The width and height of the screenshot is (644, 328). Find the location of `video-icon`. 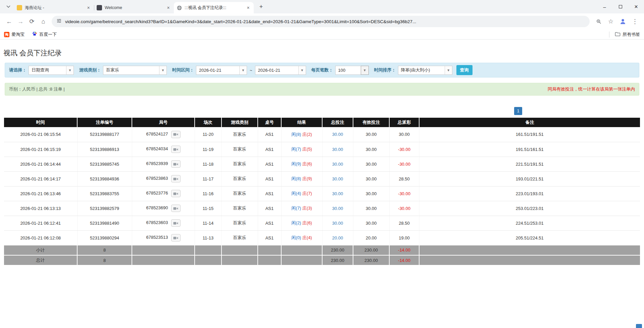

video-icon is located at coordinates (176, 194).